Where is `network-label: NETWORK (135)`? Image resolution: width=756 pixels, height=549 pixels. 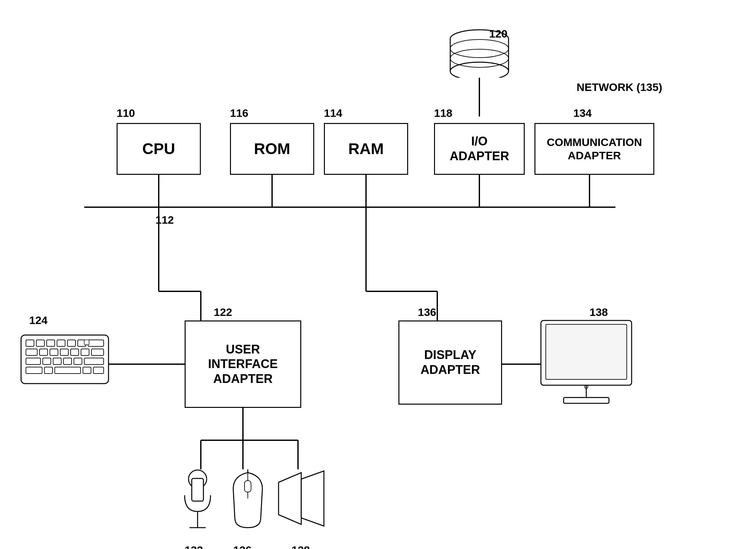 network-label: NETWORK (135) is located at coordinates (619, 87).